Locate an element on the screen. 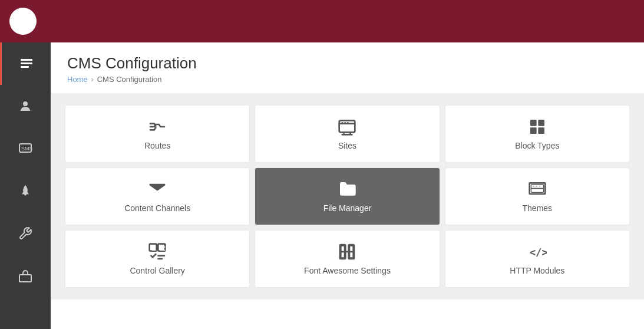 Image resolution: width=644 pixels, height=329 pixels. sidebar-item-person is located at coordinates (25, 106).